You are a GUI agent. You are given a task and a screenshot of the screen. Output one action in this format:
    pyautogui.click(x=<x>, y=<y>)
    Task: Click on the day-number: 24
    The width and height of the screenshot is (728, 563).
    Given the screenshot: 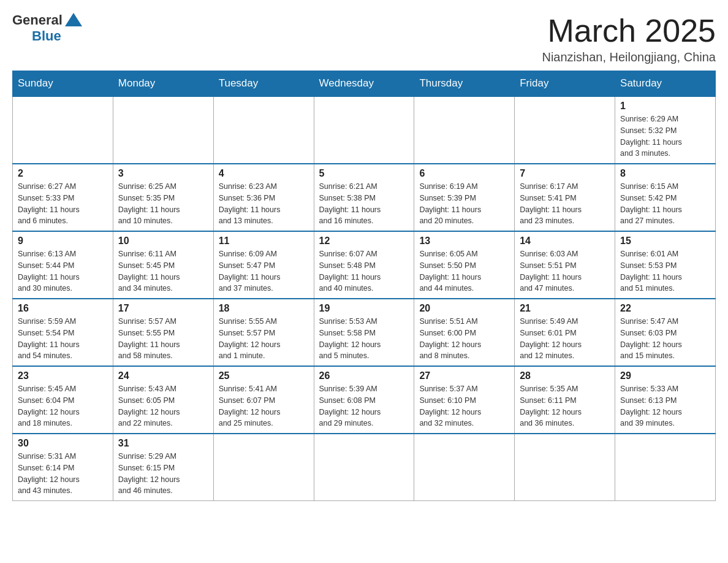 What is the action you would take?
    pyautogui.click(x=163, y=376)
    